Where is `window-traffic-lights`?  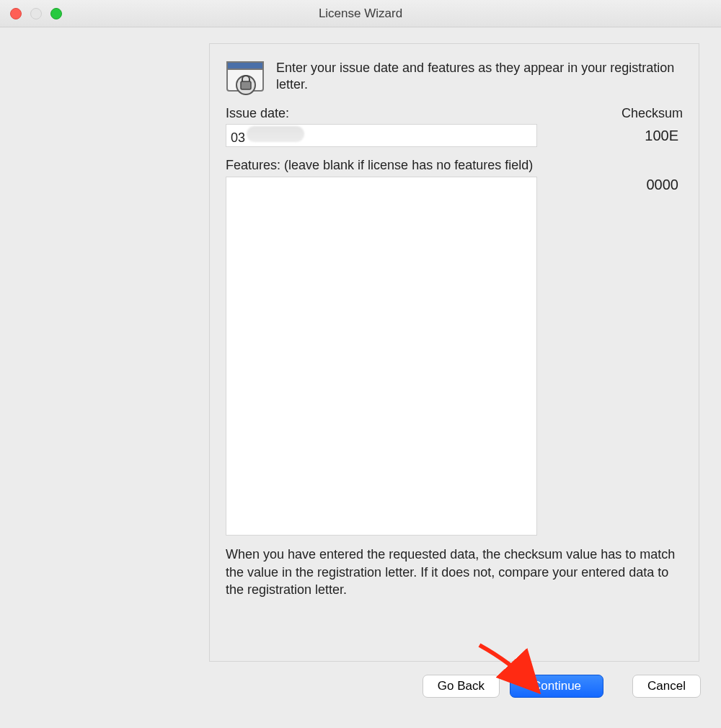
window-traffic-lights is located at coordinates (31, 14).